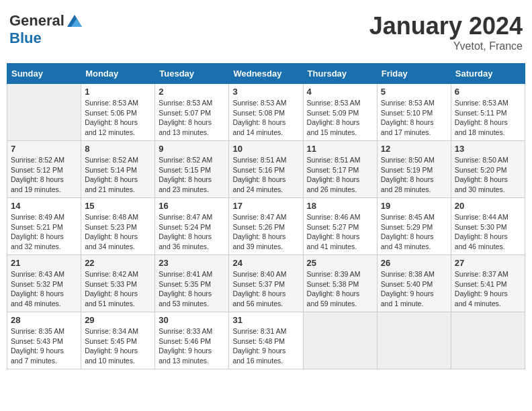  Describe the element at coordinates (44, 283) in the screenshot. I see `calendar-cell: 21Sunrise: 8:43 AMSunset: 5:32 PMDayligh…` at that location.